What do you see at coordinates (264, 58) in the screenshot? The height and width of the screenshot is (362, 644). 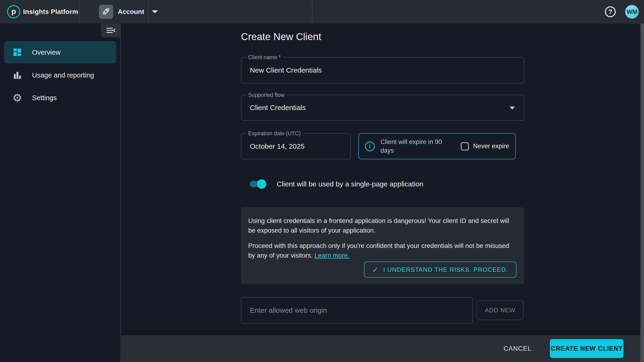 I see `client-name-label: Client name *` at bounding box center [264, 58].